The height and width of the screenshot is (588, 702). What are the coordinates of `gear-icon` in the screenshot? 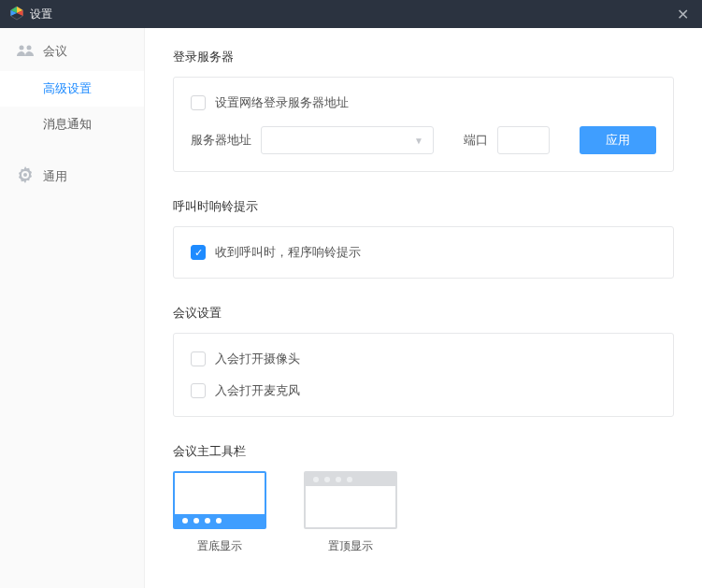 It's located at (25, 176).